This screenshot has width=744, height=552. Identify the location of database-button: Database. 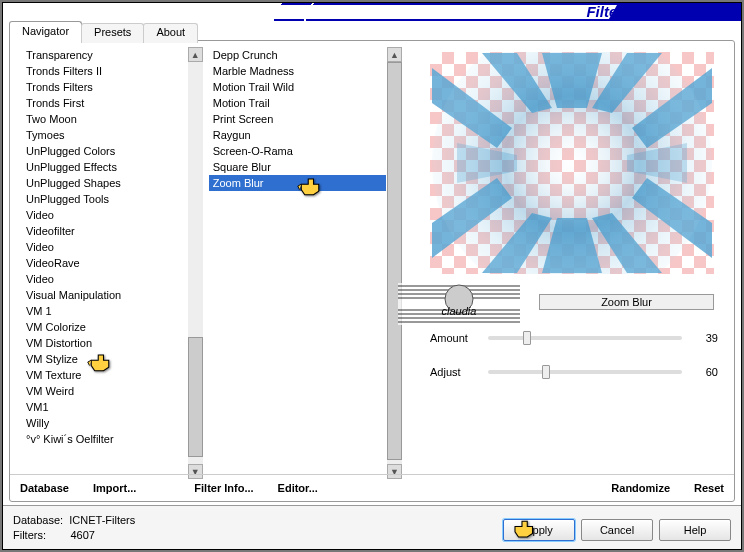
(44, 488).